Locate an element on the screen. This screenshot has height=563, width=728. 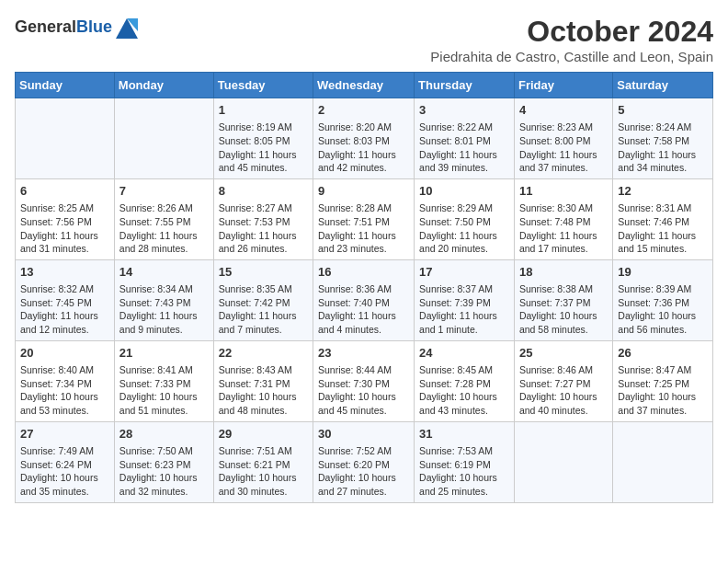
day-number: 14 is located at coordinates (164, 272).